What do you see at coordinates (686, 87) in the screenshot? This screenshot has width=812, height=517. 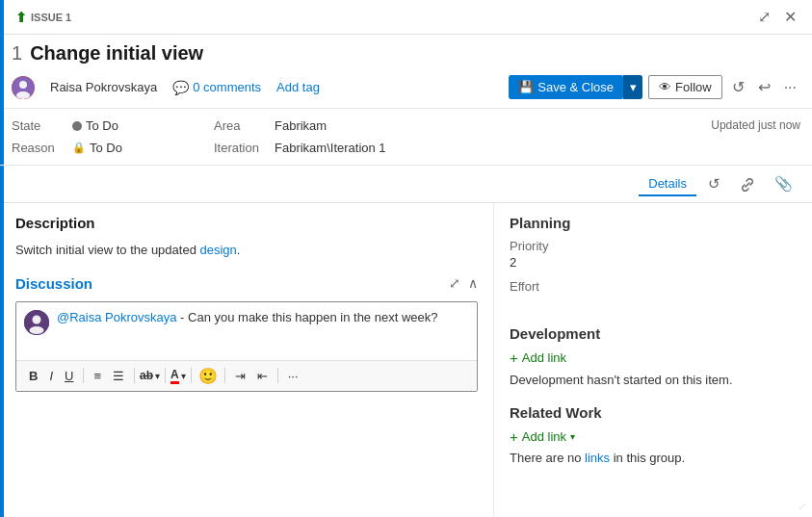 I see `follow-button: 👁 Follow` at bounding box center [686, 87].